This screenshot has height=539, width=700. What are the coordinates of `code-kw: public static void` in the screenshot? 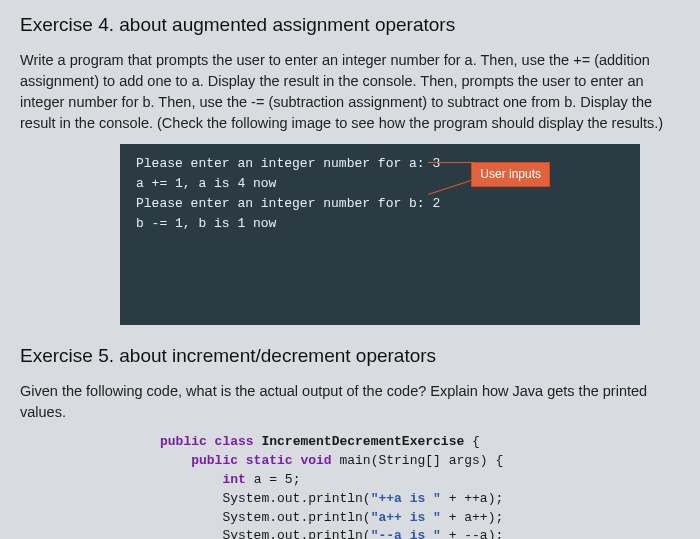 It's located at (250, 460).